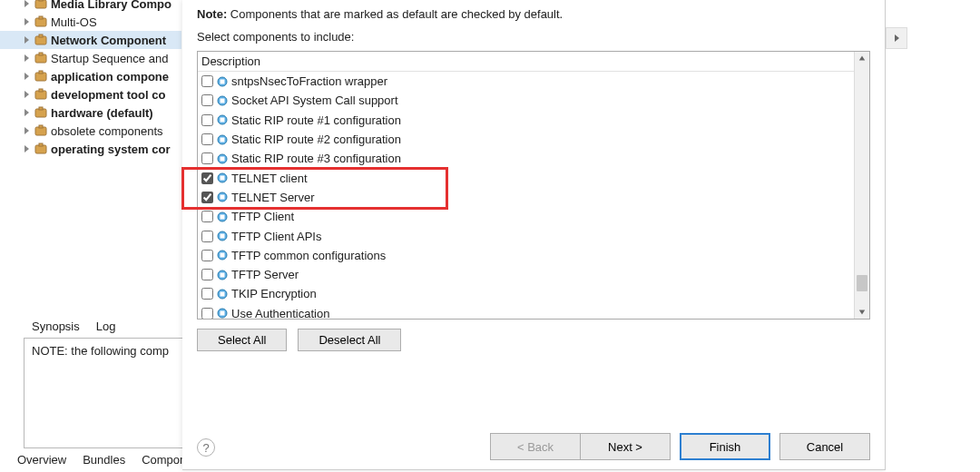 This screenshot has height=472, width=980. I want to click on tab-synopsis: Synopsis, so click(56, 327).